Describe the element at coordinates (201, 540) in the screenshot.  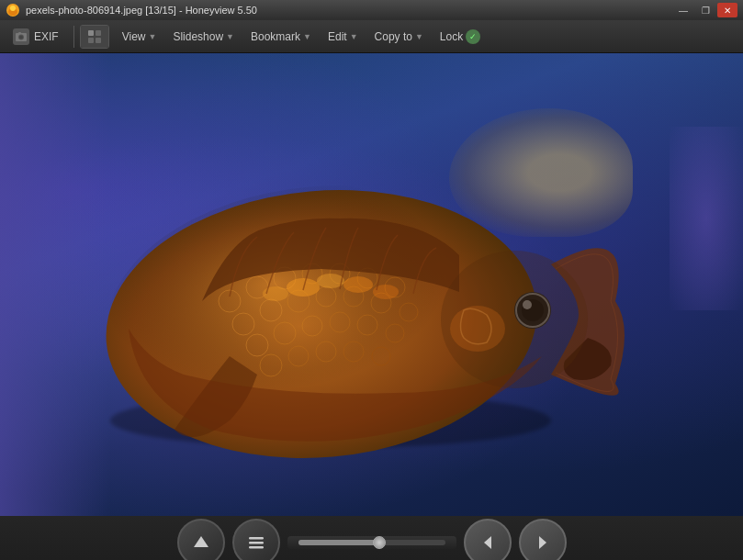
I see `up-button` at that location.